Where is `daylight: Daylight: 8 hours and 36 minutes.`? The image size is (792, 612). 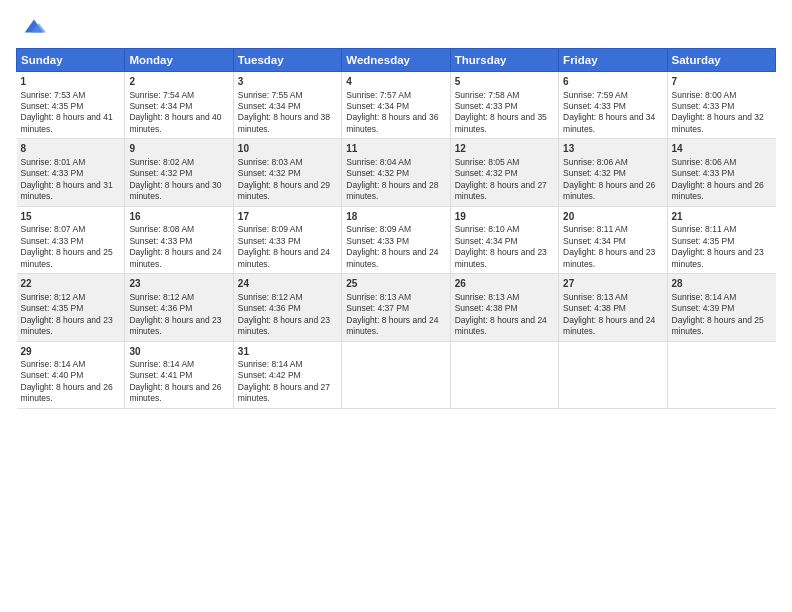
daylight: Daylight: 8 hours and 36 minutes. is located at coordinates (392, 122).